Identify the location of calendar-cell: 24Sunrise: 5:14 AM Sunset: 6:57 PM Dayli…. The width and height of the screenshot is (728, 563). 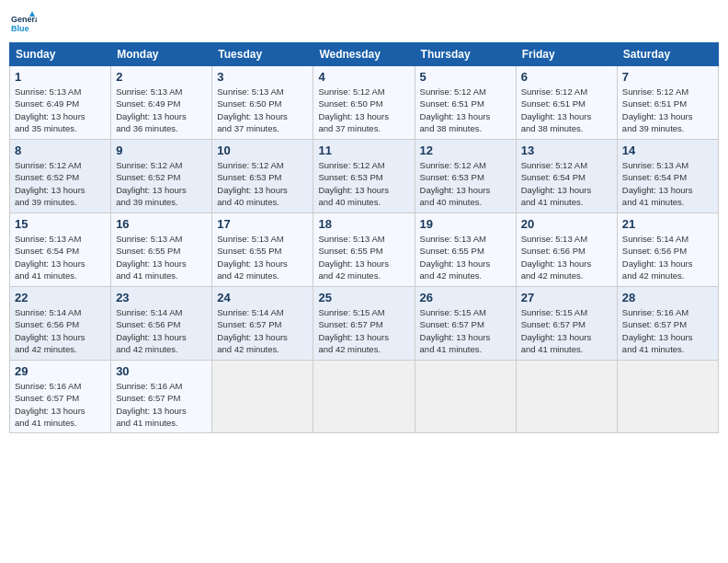
(263, 324).